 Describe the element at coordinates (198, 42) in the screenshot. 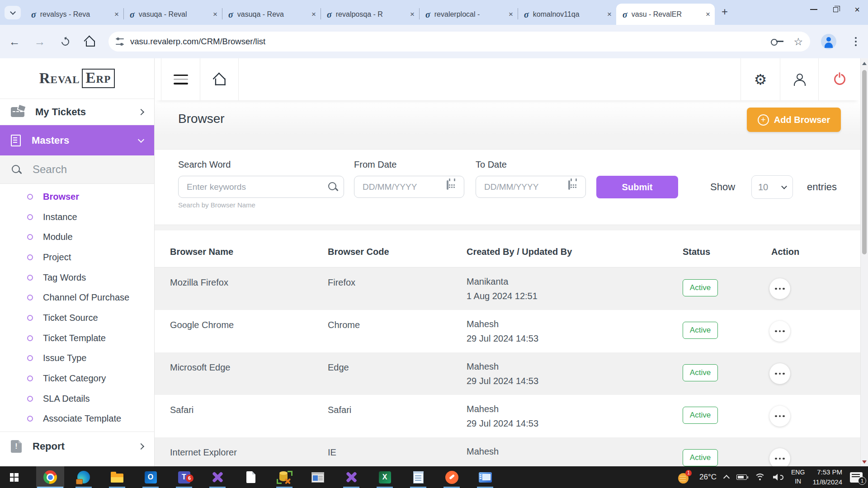

I see `url-text: vasu.revalerp.com/CRM/Browser/list` at that location.